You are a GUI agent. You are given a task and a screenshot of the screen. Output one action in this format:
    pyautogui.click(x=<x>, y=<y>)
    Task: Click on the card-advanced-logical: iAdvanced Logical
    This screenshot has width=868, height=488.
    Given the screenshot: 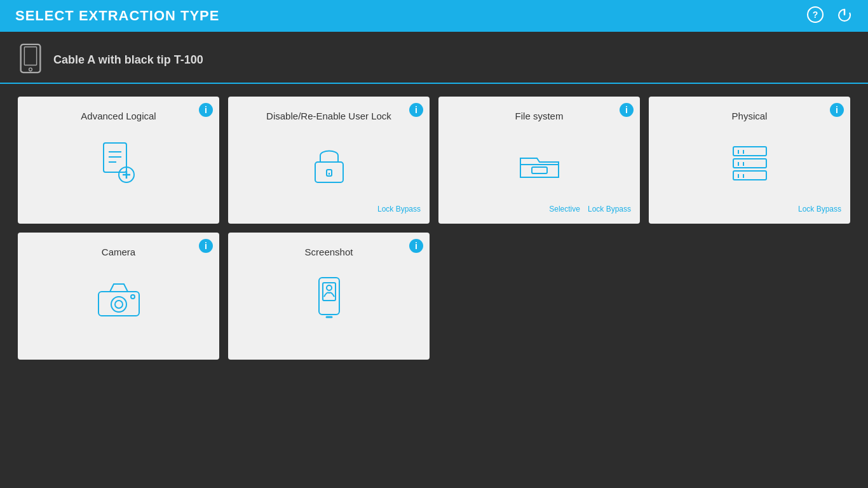 What is the action you would take?
    pyautogui.click(x=118, y=160)
    